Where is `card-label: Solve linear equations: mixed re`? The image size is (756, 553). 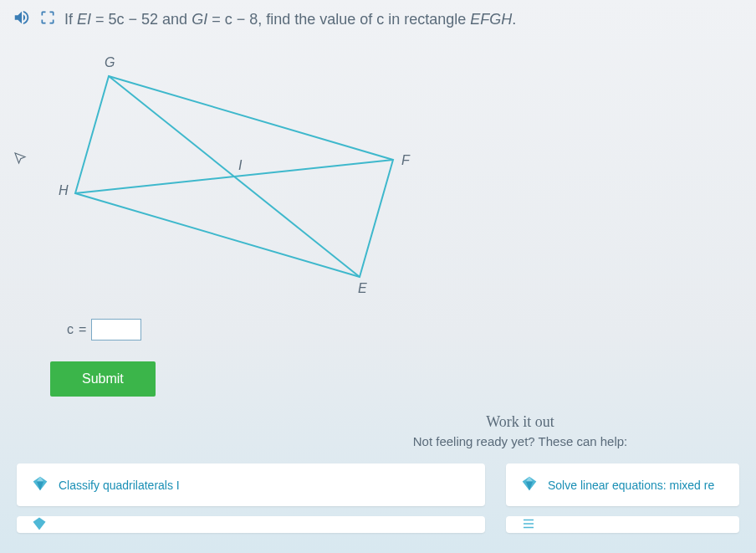
card-label: Solve linear equations: mixed re is located at coordinates (631, 485).